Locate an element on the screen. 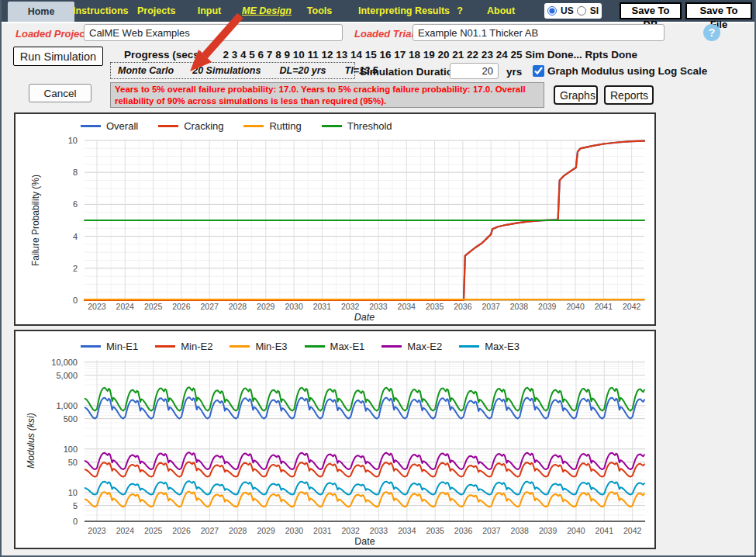  svg-text: 2029 is located at coordinates (266, 531).